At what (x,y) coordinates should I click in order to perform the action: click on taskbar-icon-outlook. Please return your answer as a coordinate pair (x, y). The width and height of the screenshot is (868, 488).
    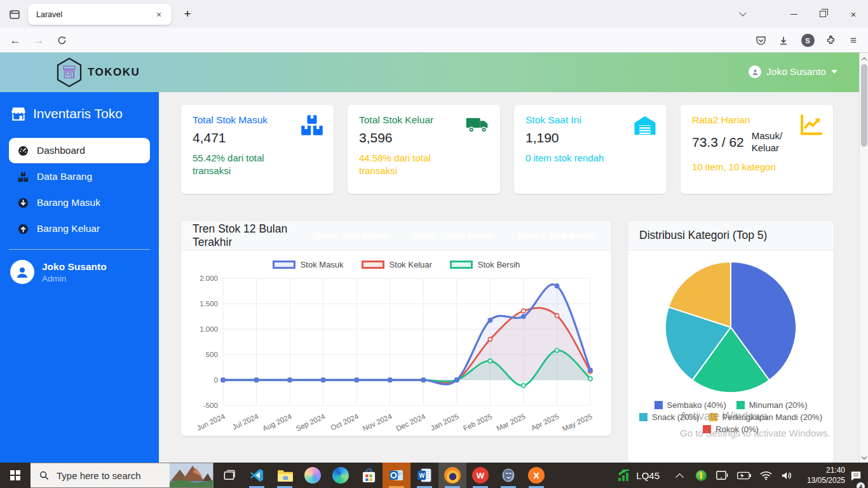
    Looking at the image, I should click on (397, 475).